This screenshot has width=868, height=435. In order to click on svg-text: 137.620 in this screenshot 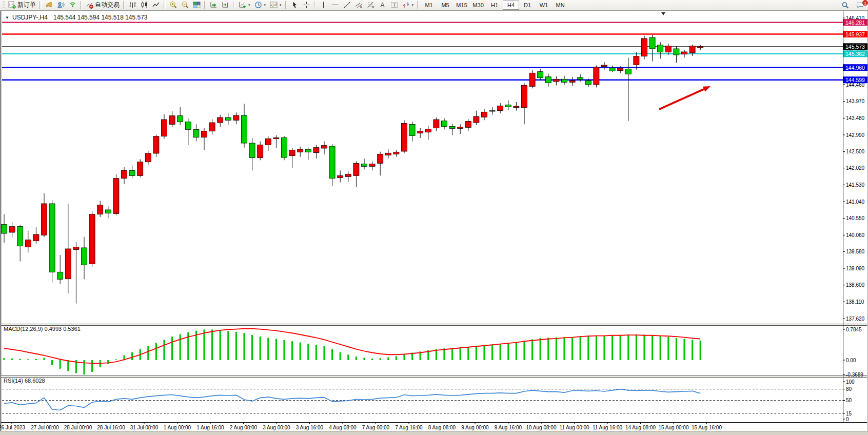, I will do `click(856, 319)`.